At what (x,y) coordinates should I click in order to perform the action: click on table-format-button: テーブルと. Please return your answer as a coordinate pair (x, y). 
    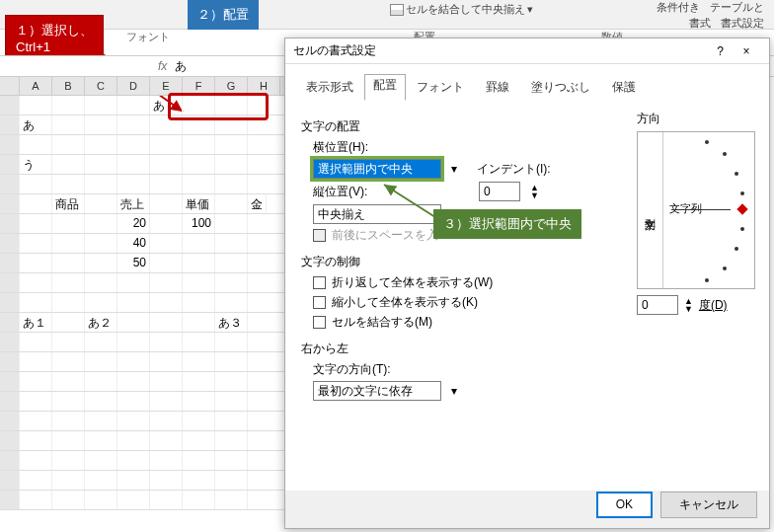
    Looking at the image, I should click on (736, 8).